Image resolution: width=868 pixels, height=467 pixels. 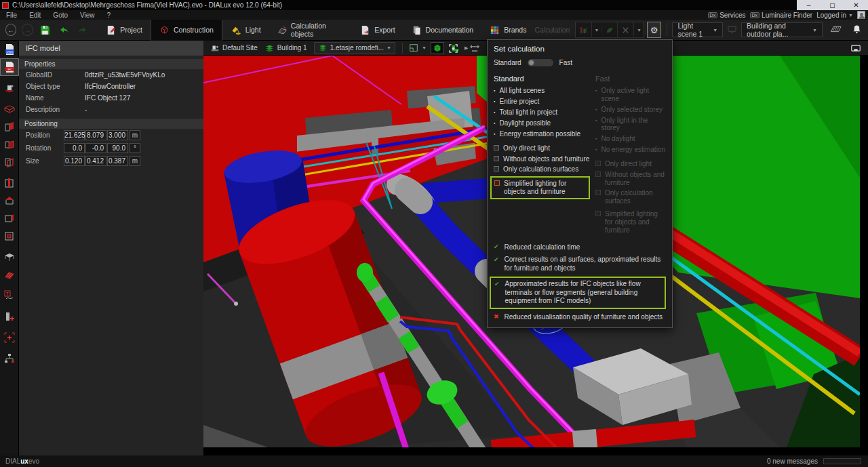 I want to click on property-row: GlobalID0dtziR_u53twE5vFVoyKLo, so click(x=111, y=75).